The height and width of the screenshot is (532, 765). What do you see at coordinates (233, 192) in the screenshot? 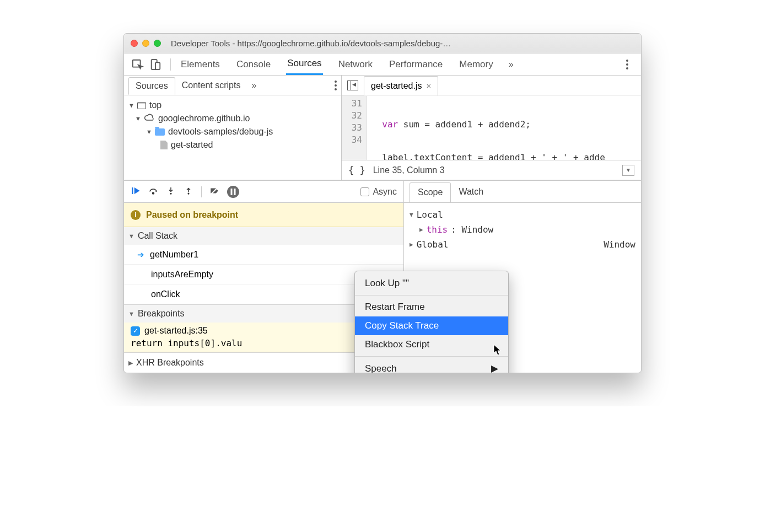
I see `pause-on-exceptions-icon` at bounding box center [233, 192].